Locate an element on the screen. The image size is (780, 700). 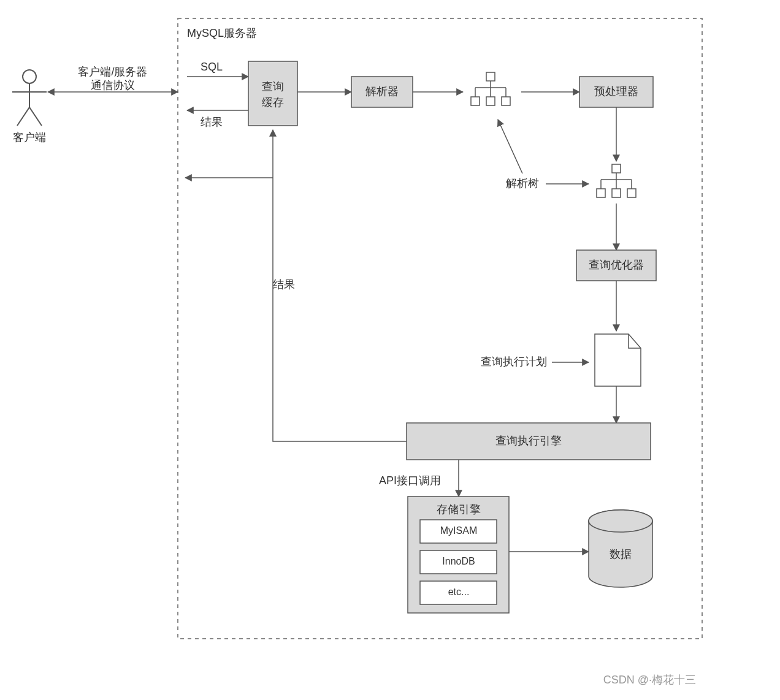
cache-line1: 查询 is located at coordinates (273, 86).